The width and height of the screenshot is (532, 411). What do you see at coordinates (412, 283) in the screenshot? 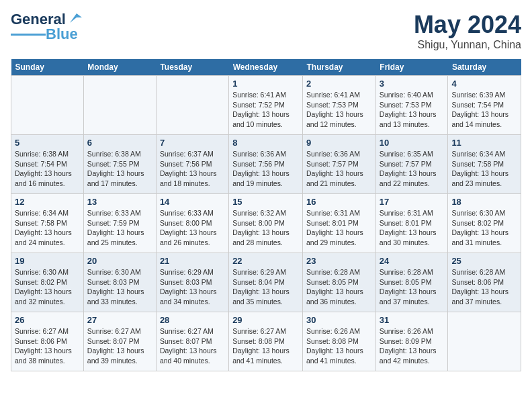
I see `calendar-cell: 24Sunrise: 6:28 AM Sunset: 8:05 PM Dayli…` at bounding box center [412, 283].